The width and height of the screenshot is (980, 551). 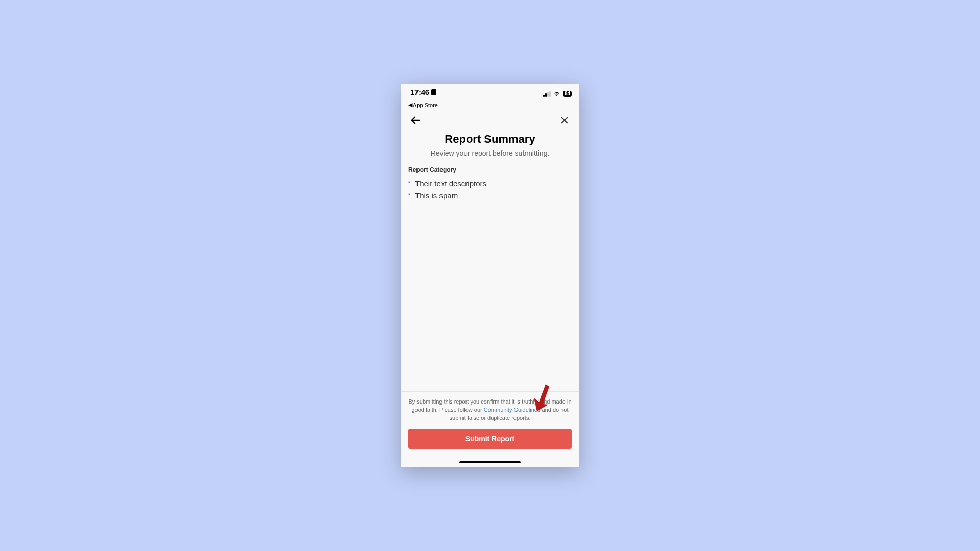 I want to click on status-app-icon, so click(x=434, y=92).